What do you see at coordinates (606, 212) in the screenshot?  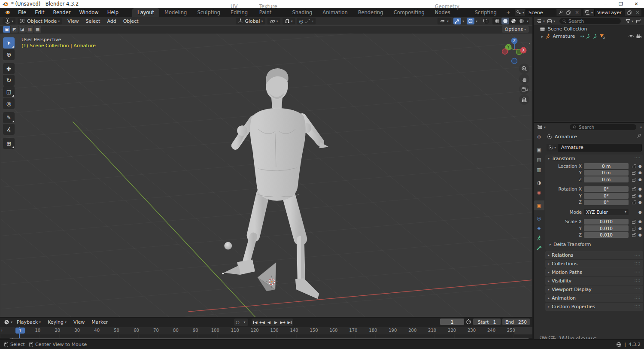 I see `rotation-mode-dropdown: XYZ Euler▾` at bounding box center [606, 212].